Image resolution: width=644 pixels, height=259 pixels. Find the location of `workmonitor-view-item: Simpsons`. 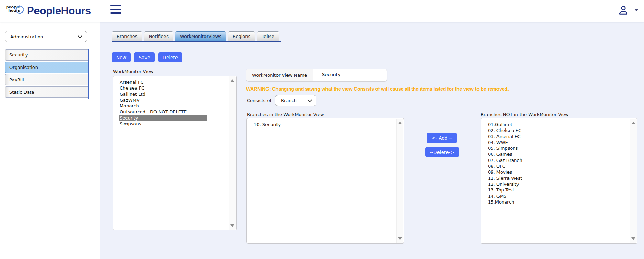

workmonitor-view-item: Simpsons is located at coordinates (163, 124).